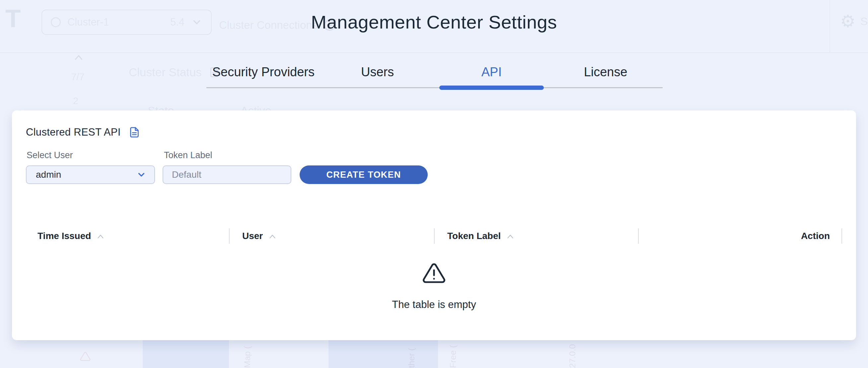 Image resolution: width=868 pixels, height=368 pixels. What do you see at coordinates (434, 22) in the screenshot?
I see `page-title: Management Center Settings` at bounding box center [434, 22].